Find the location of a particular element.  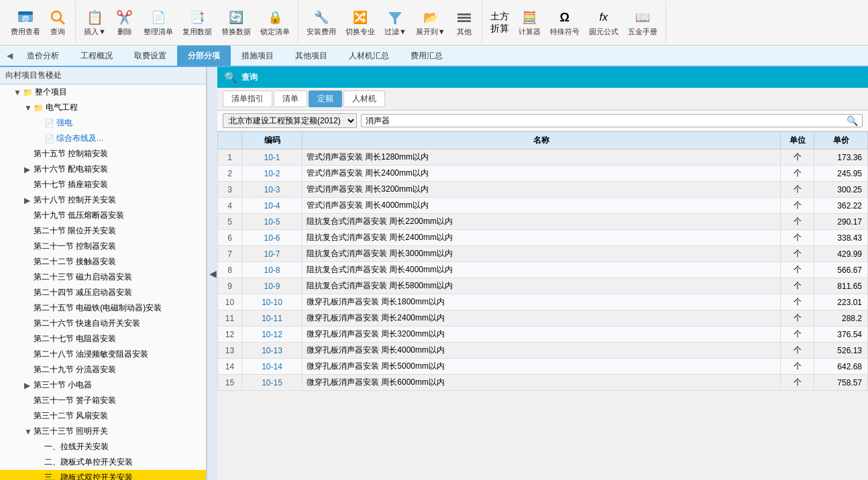

tree-item: 第十七节 插座箱安装 is located at coordinates (103, 185).